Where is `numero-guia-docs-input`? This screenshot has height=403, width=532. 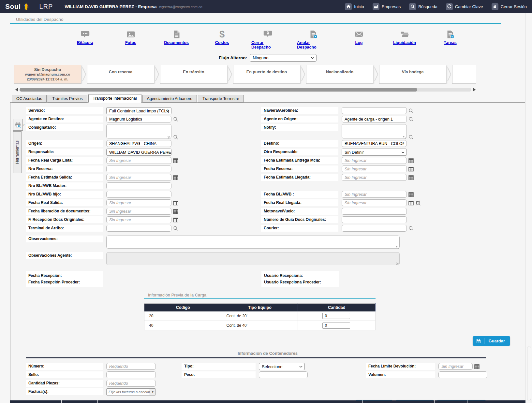
numero-guia-docs-input is located at coordinates (374, 220).